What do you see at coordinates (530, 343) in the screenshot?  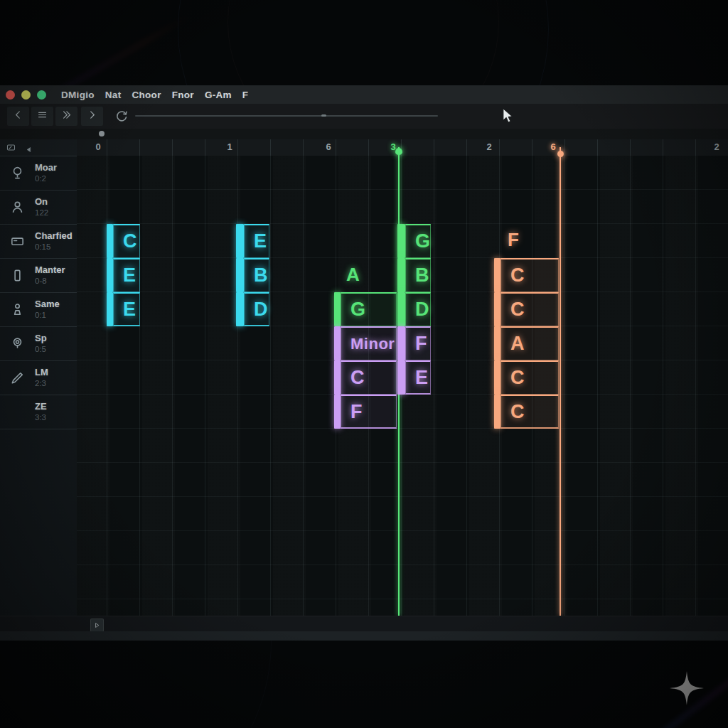 I see `chord-cell-a: A` at bounding box center [530, 343].